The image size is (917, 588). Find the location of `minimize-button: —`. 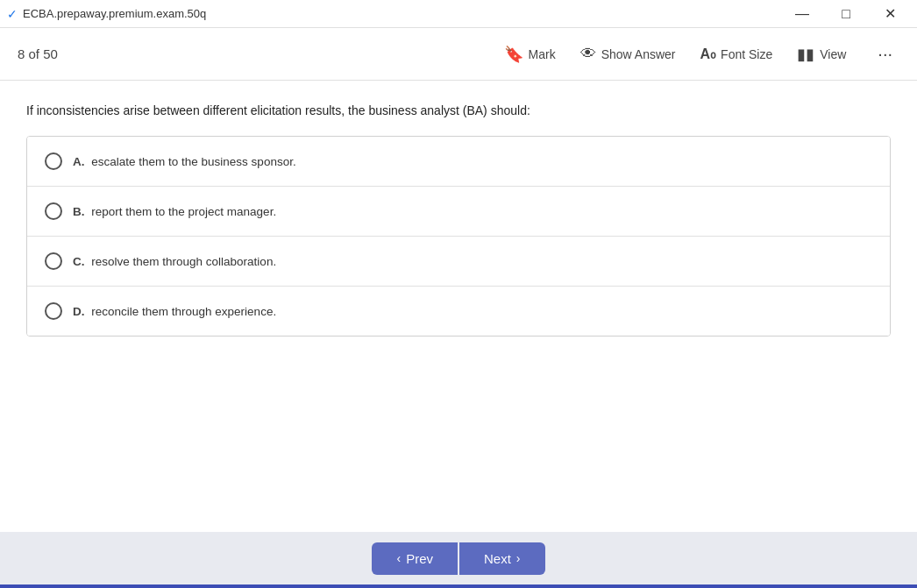

minimize-button: — is located at coordinates (802, 14).